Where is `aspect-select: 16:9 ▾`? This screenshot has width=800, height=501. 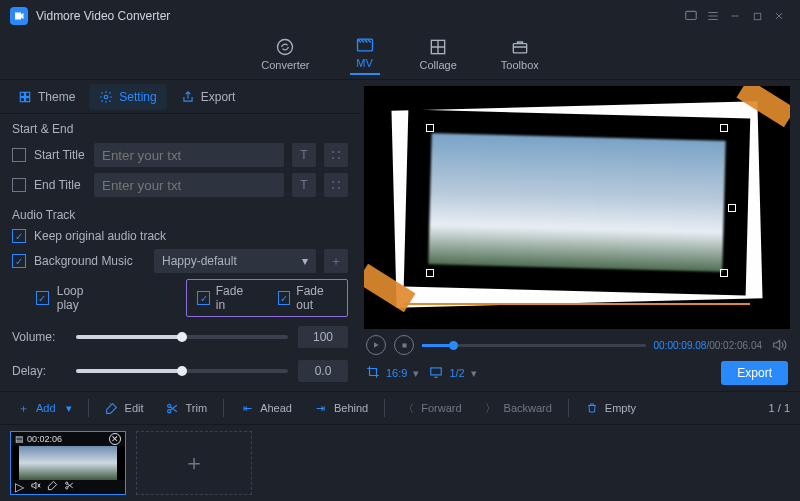 aspect-select: 16:9 ▾ is located at coordinates (392, 373).